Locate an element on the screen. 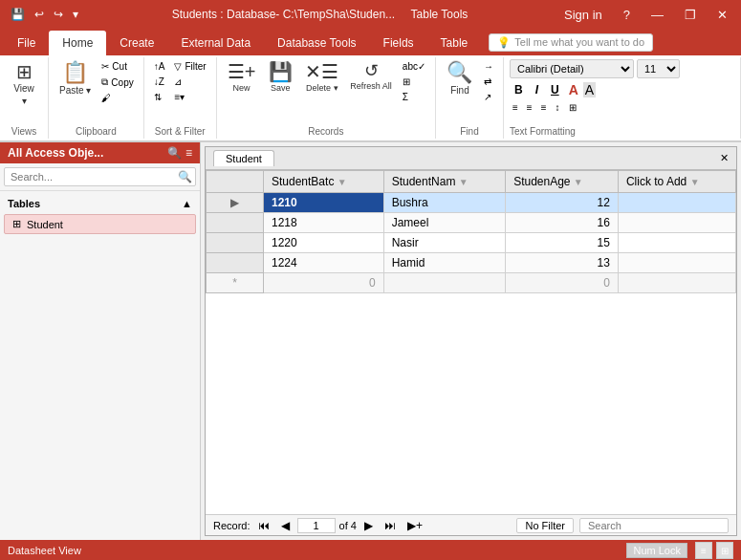 The width and height of the screenshot is (741, 560). tell-me-box: 💡 Tell me what you want to do is located at coordinates (571, 42).